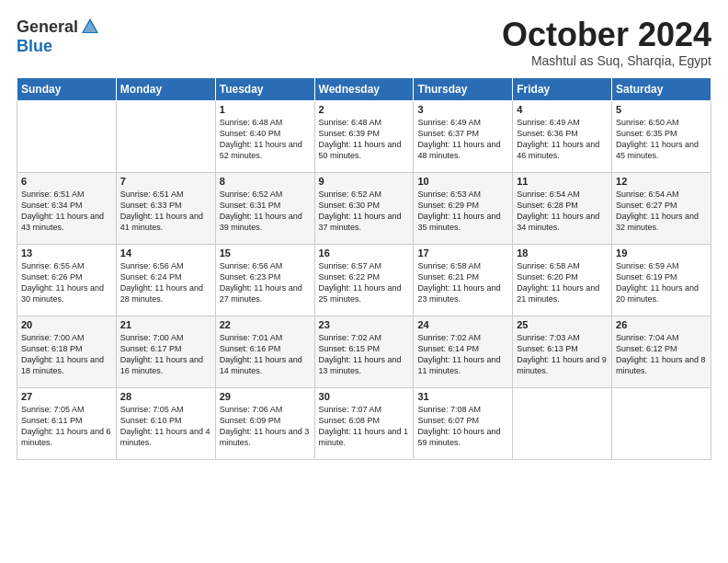  Describe the element at coordinates (463, 140) in the screenshot. I see `cell-info: Sunrise: 6:49 AMSunset: 6:37 PMDaylight:…` at that location.